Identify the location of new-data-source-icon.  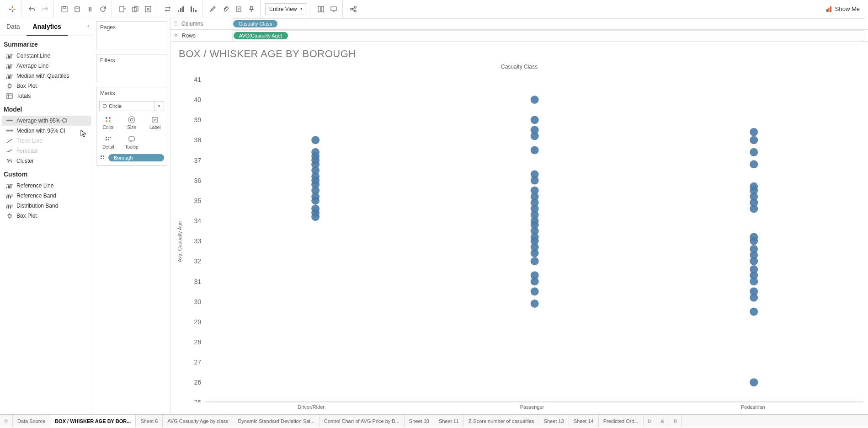
(77, 9).